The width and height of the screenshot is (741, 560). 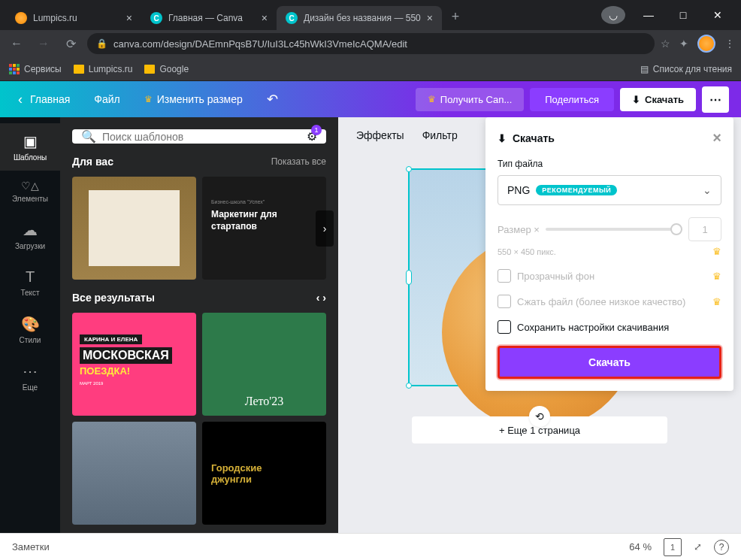 I want to click on favicon-canva: C, so click(x=156, y=18).